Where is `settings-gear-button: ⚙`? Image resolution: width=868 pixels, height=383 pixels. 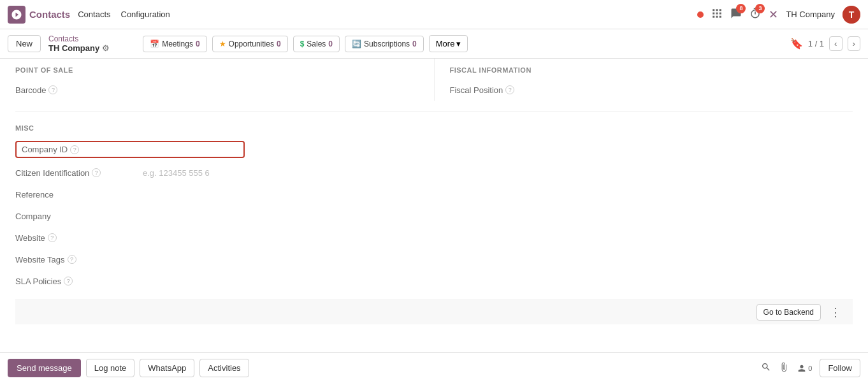 settings-gear-button: ⚙ is located at coordinates (106, 48).